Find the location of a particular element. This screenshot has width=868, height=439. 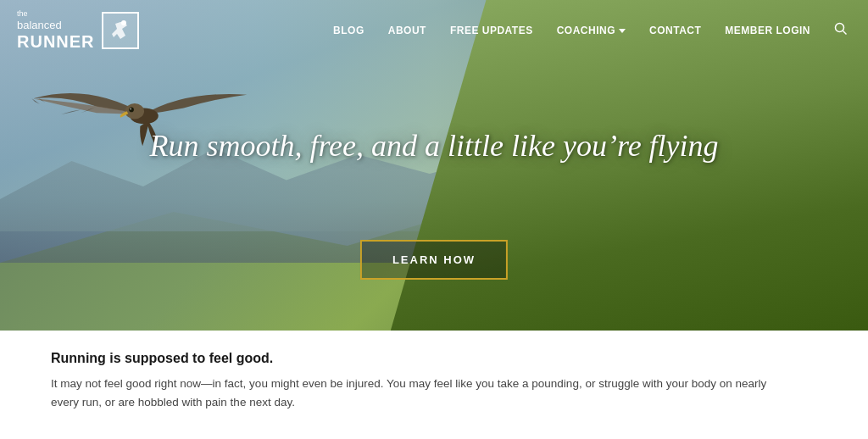

nav-coaching: COACHING is located at coordinates (587, 31).